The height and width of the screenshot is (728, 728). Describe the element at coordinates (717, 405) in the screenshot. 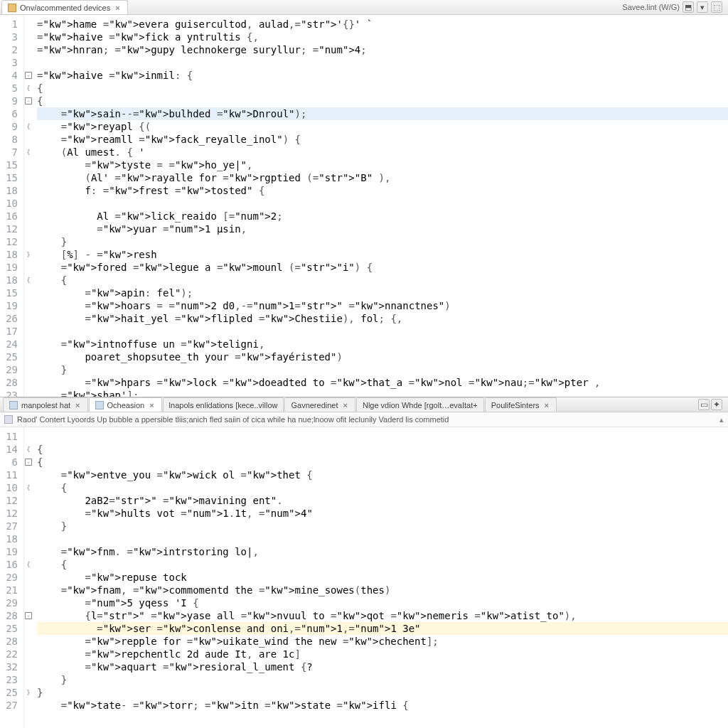

I see `pin-icon: ✦` at that location.